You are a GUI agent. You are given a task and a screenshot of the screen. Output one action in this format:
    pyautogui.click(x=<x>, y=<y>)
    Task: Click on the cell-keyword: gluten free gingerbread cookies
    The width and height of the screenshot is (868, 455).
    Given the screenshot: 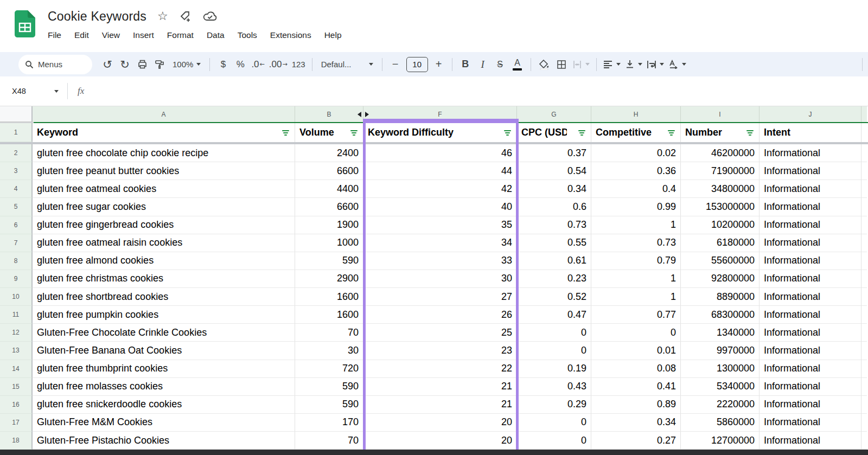 What is the action you would take?
    pyautogui.click(x=164, y=226)
    